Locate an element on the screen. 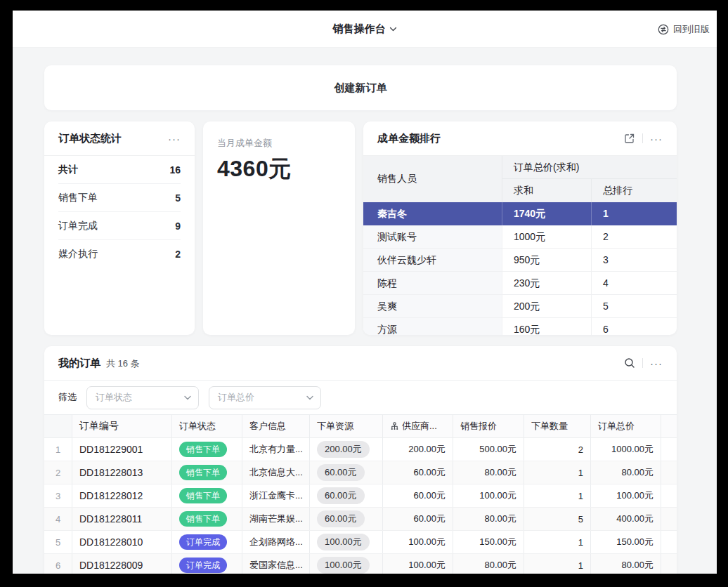 The height and width of the screenshot is (587, 728). col-sales-quote: 销售报价 is located at coordinates (489, 426).